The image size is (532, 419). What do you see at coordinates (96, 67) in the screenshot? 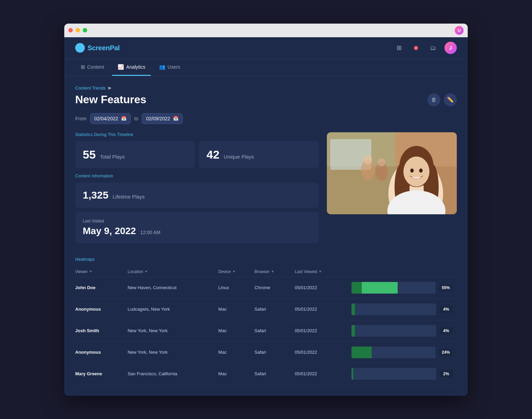
I see `content-tab-label: Content` at bounding box center [96, 67].